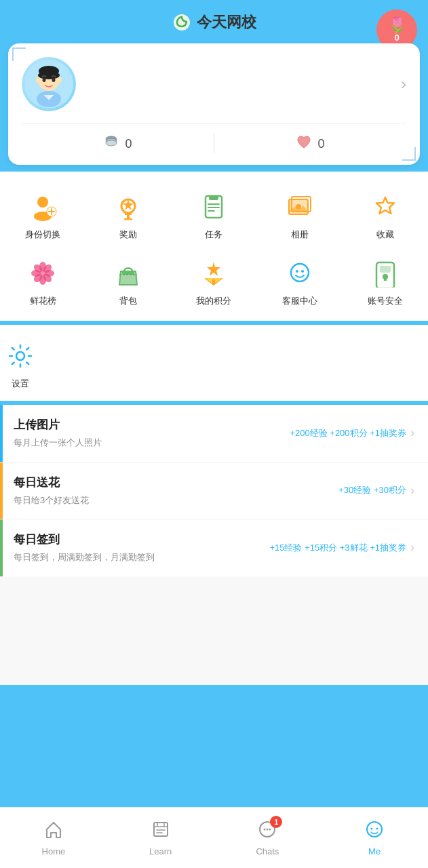  Describe the element at coordinates (161, 831) in the screenshot. I see `learn-icon` at that location.